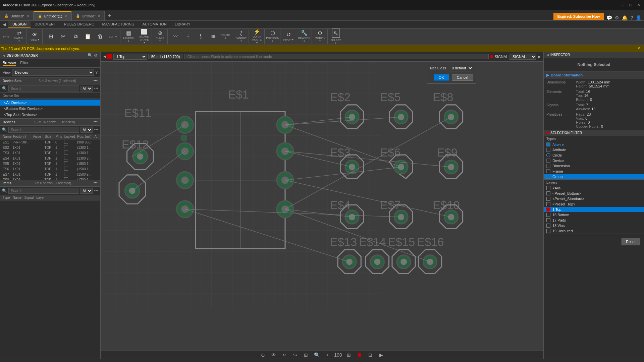 Image resolution: width=644 pixels, height=362 pixels. I want to click on tab-untitled1: 🔒 Untitled* ✕, so click(17, 16).